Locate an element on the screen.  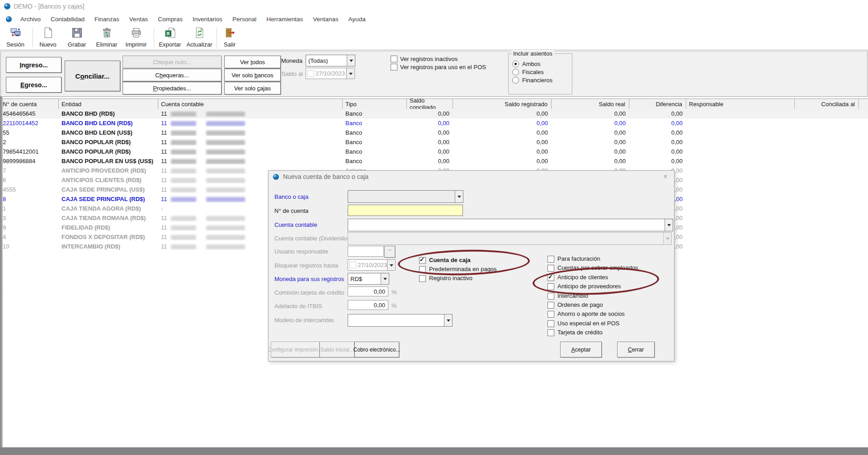
toolbar-exportar-button: Exportar is located at coordinates (170, 38).